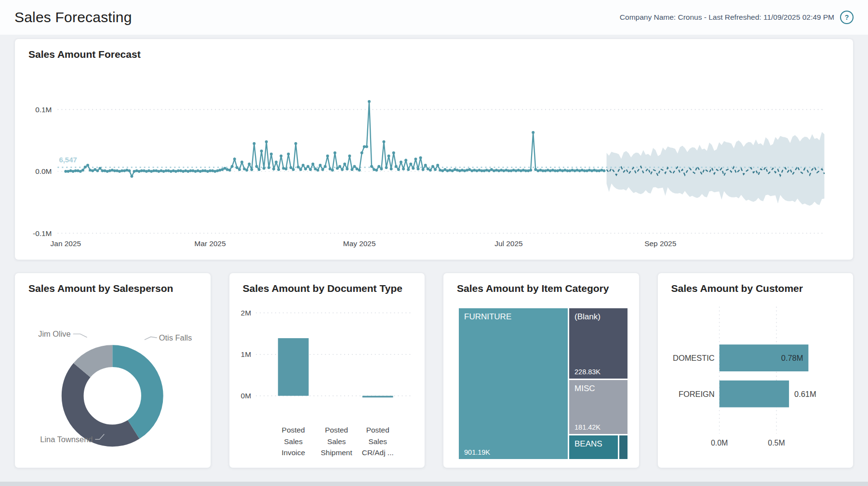 The width and height of the screenshot is (868, 486). I want to click on help-icon: ?, so click(847, 17).